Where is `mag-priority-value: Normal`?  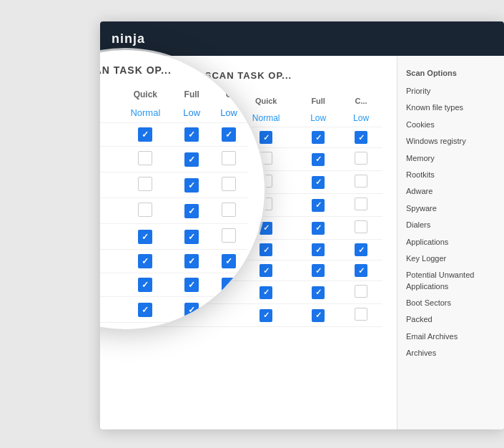 mag-priority-value: Normal is located at coordinates (145, 113).